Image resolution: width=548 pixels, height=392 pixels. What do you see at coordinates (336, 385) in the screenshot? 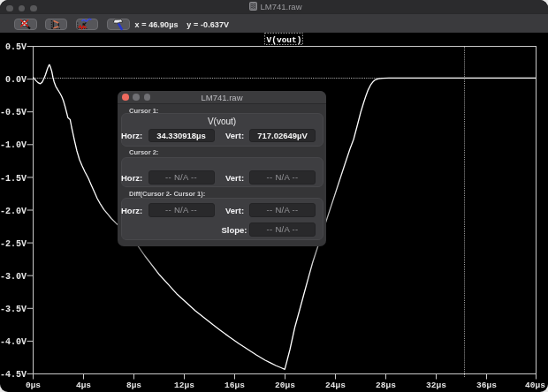
I see `svg-text: 24µs` at bounding box center [336, 385].